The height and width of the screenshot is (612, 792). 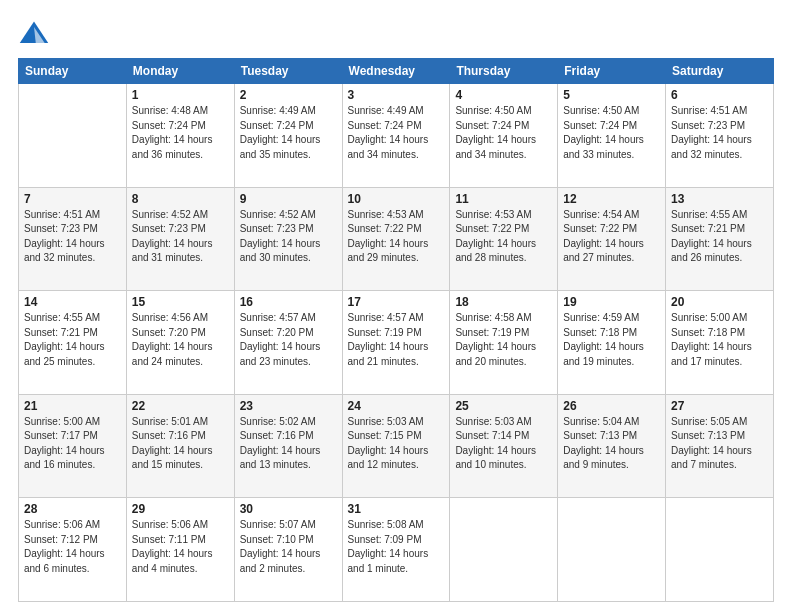 What do you see at coordinates (396, 340) in the screenshot?
I see `cell-info-text: Sunrise: 4:57 AM Sunset: 7:19 PM Dayligh…` at bounding box center [396, 340].